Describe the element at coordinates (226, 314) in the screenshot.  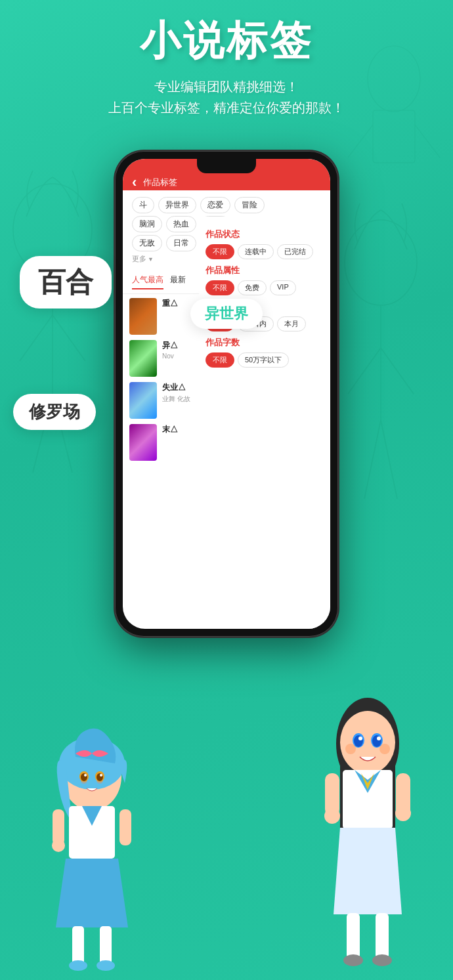
I see `bubble-yishijie: 异世界` at that location.